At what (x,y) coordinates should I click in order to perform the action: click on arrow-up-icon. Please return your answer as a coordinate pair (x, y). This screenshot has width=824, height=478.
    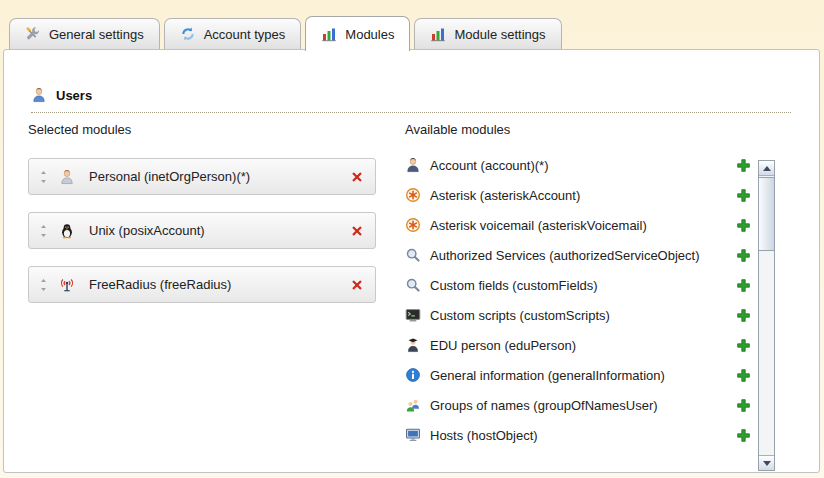
    Looking at the image, I should click on (767, 168).